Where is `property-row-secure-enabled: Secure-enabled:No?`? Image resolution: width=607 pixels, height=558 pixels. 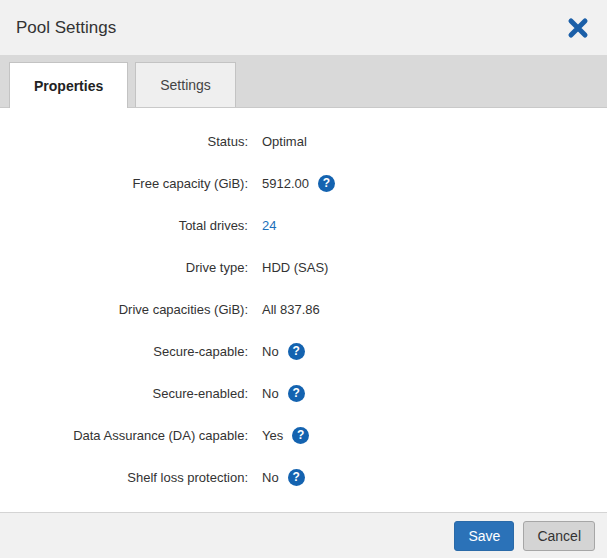
property-row-secure-enabled: Secure-enabled:No? is located at coordinates (304, 393).